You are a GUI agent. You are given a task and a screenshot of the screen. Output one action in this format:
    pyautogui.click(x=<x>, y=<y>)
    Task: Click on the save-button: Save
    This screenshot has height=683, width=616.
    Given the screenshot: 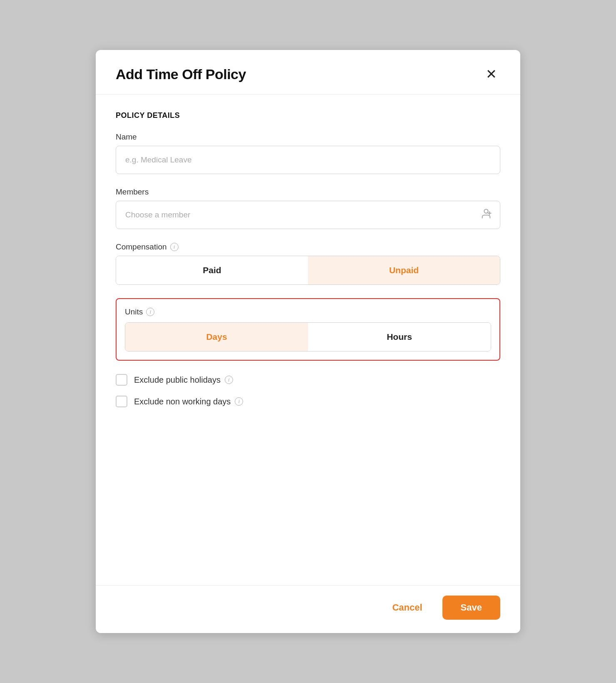 What is the action you would take?
    pyautogui.click(x=471, y=608)
    